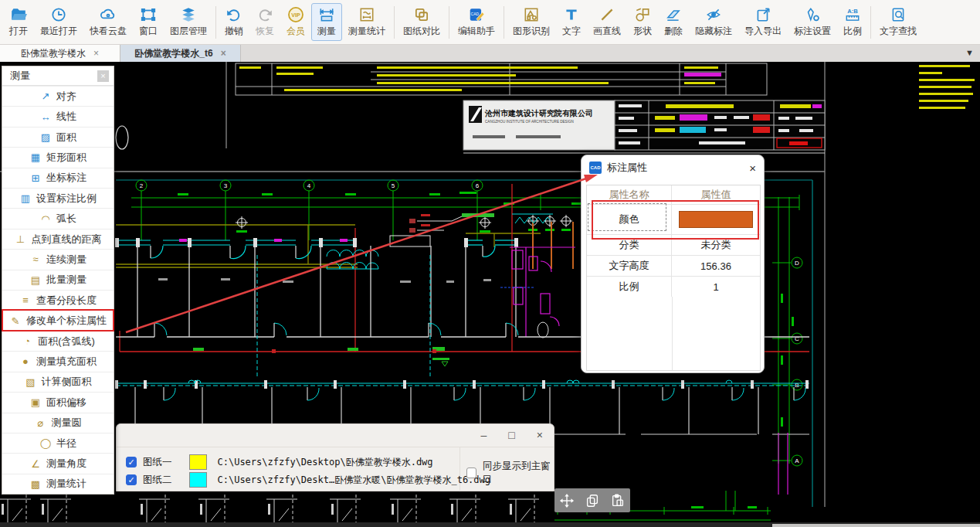  I want to click on copy-icon, so click(592, 501).